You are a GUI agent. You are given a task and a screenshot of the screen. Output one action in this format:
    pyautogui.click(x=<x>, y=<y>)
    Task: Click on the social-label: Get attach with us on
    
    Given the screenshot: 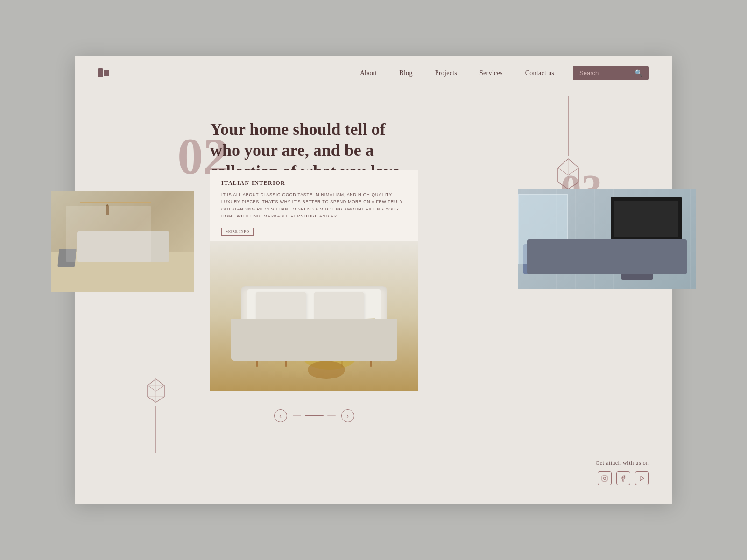 What is the action you would take?
    pyautogui.click(x=622, y=463)
    